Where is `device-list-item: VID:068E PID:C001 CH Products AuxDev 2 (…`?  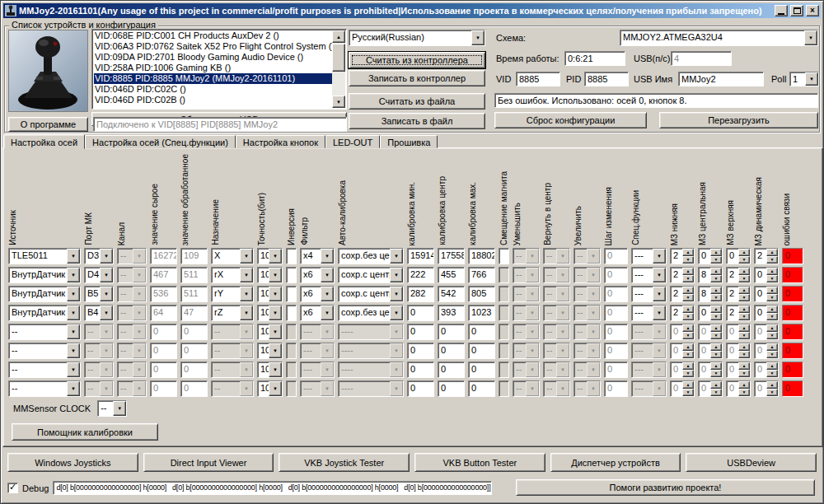
device-list-item: VID:068E PID:C001 CH Products AuxDev 2 (… is located at coordinates (219, 36).